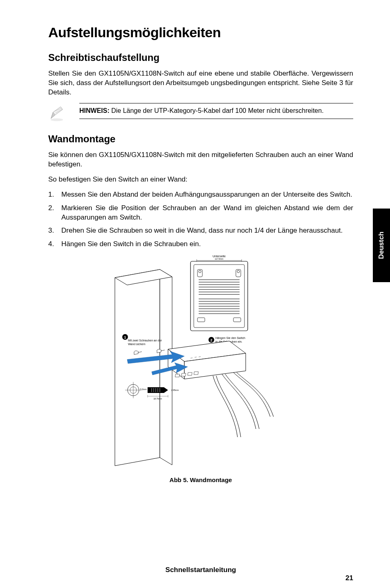 This screenshot has width=390, height=588. I want to click on callout-num-2: 2, so click(211, 340).